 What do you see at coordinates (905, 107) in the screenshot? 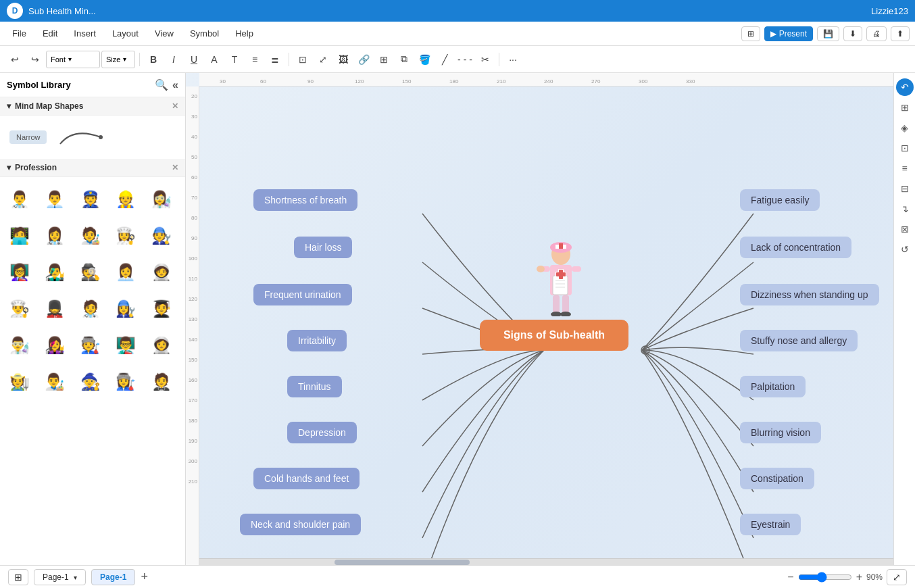
I see `rp-grid-btn: ⊞` at bounding box center [905, 107].